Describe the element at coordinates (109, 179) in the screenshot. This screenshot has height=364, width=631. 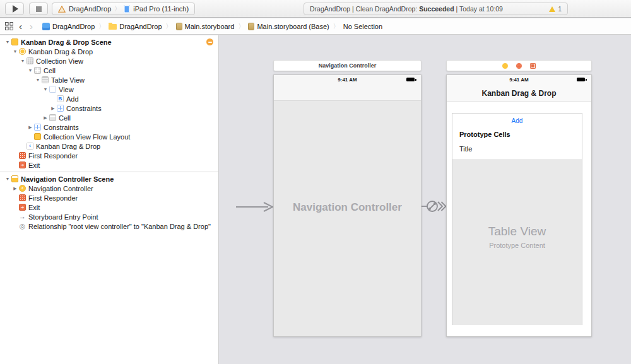
I see `outline-row: Navigation Controller Scene` at that location.